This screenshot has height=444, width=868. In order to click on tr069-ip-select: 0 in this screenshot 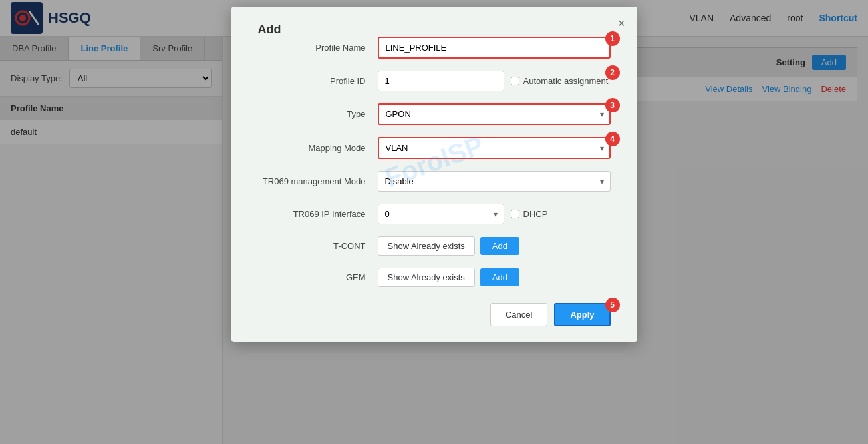, I will do `click(441, 214)`.